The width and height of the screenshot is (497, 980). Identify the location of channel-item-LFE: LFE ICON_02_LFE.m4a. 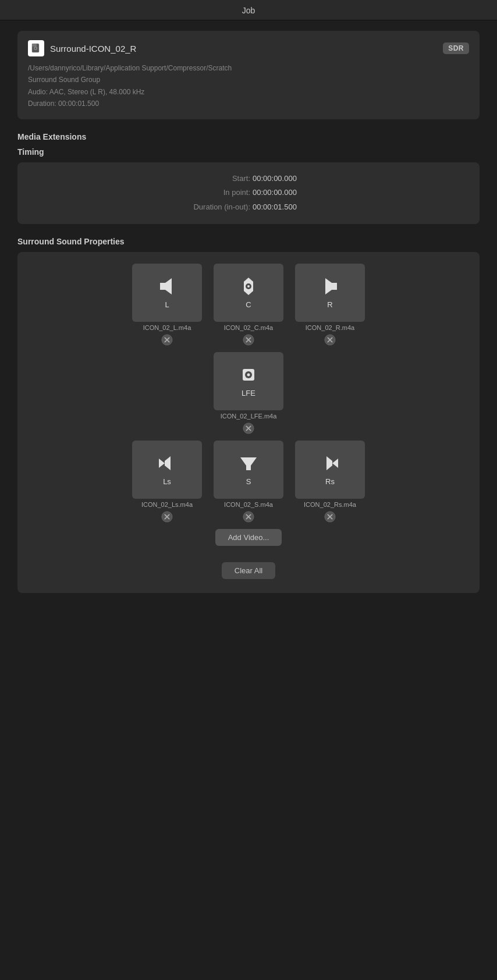
(248, 393).